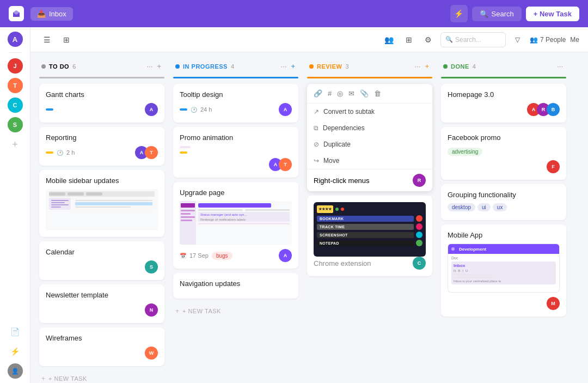  What do you see at coordinates (340, 94) in the screenshot?
I see `at-icon: ◎` at bounding box center [340, 94].